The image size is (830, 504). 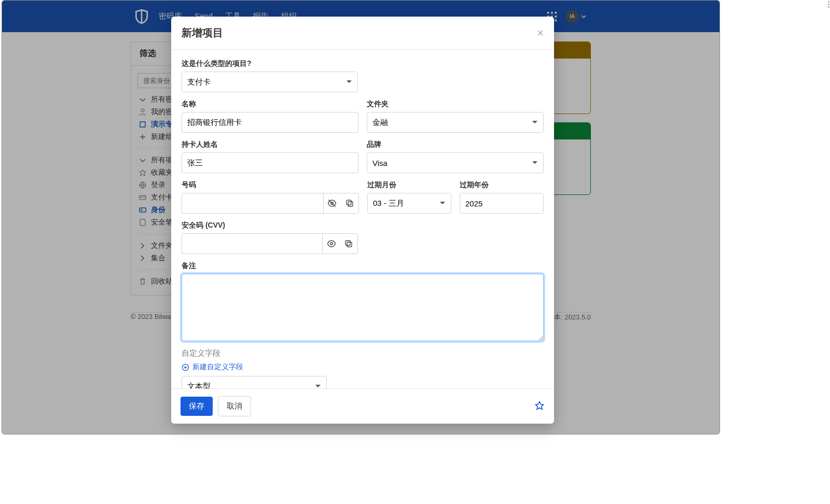 What do you see at coordinates (331, 244) in the screenshot?
I see `toggle-cvv-visibility-button` at bounding box center [331, 244].